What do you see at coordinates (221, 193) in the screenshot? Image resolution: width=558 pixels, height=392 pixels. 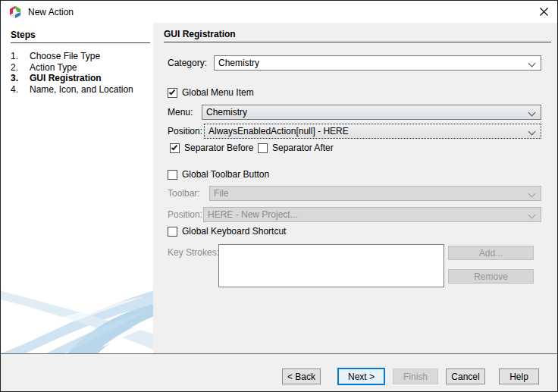 I see `toolbar-value: File` at bounding box center [221, 193].